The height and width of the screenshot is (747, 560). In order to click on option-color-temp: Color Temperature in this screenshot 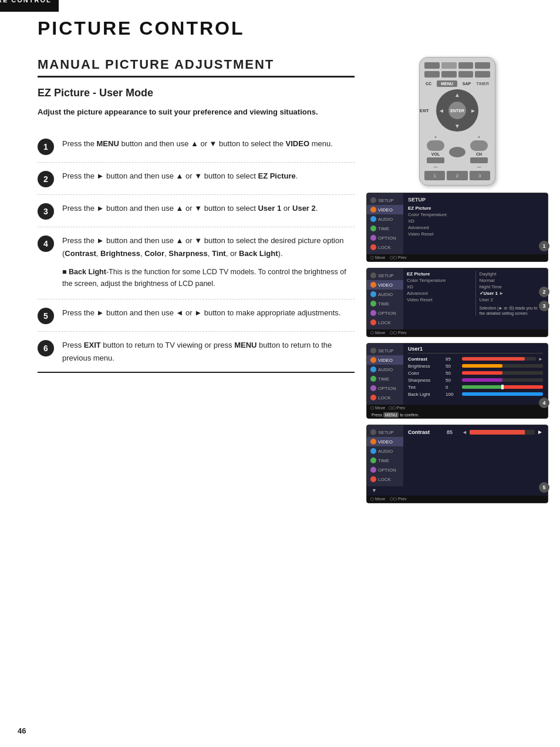, I will do `click(475, 215)`.